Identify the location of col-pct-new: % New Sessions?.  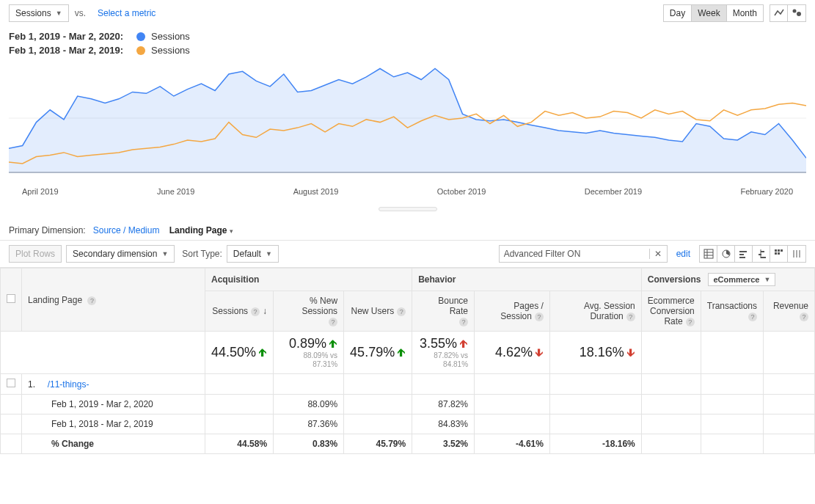
(309, 311).